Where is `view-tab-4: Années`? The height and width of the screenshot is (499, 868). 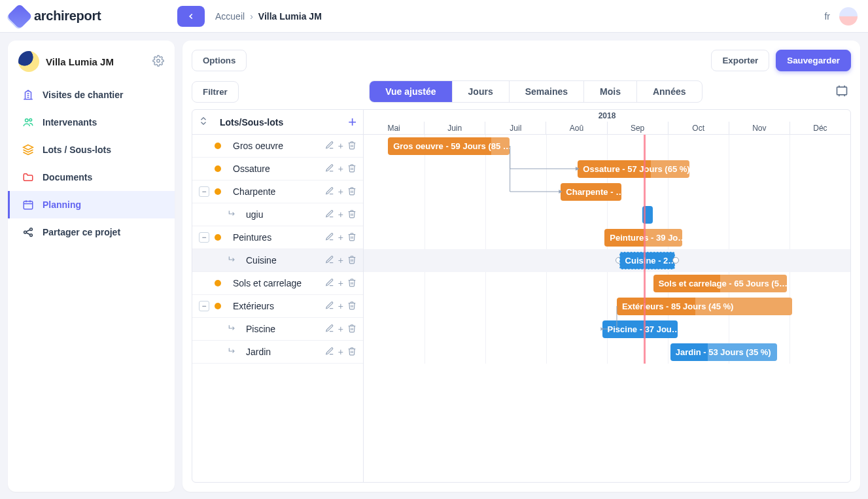
view-tab-4: Années is located at coordinates (670, 92).